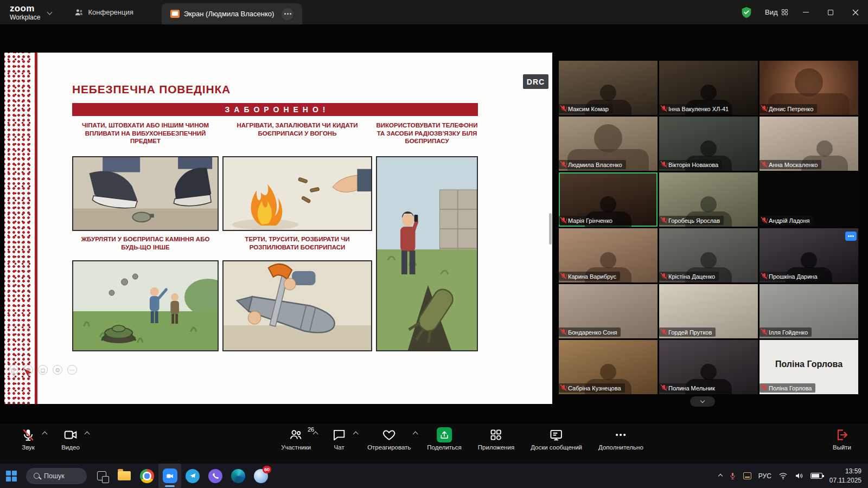 The height and width of the screenshot is (488, 868). Describe the element at coordinates (851, 236) in the screenshot. I see `tile-more-button` at that location.